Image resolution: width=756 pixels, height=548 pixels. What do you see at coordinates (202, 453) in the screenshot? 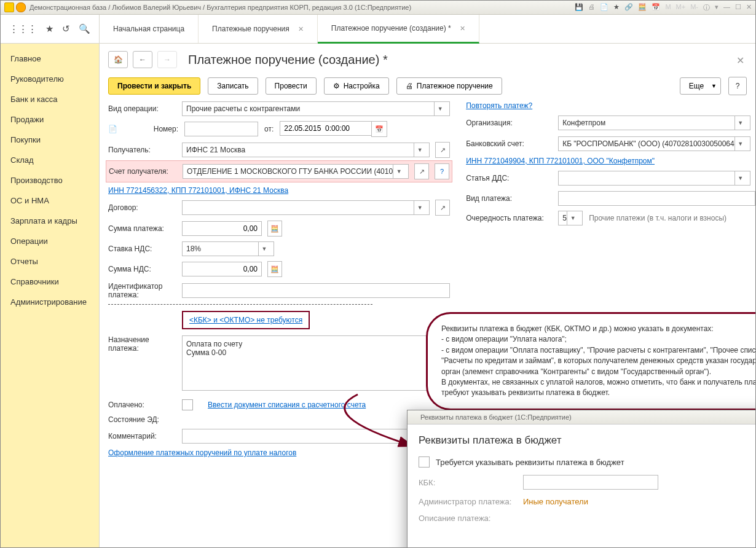
I see `tax-link: Оформление платежных поручений по уплате…` at bounding box center [202, 453].